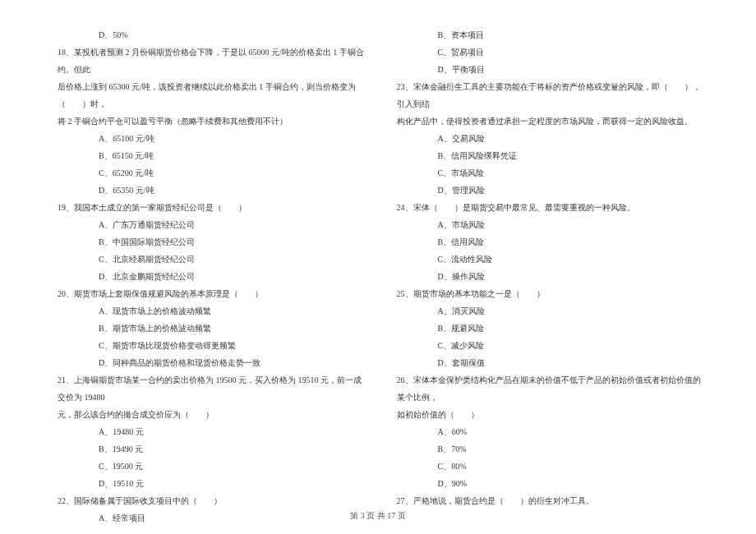 This screenshot has width=756, height=534. What do you see at coordinates (209, 61) in the screenshot?
I see `question-18-line1: 18、某投机者预测 2 月份铜期货价格会下降，于是以 65000 元/吨的价格卖…` at bounding box center [209, 61].